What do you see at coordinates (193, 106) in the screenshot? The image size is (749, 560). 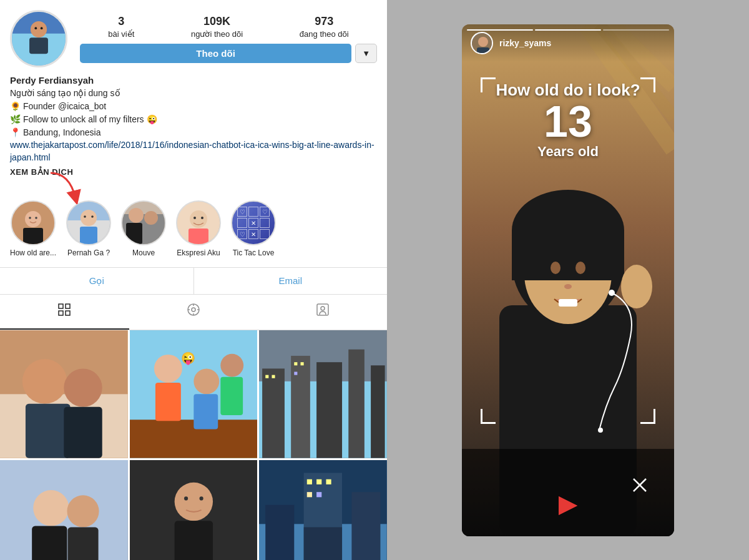 I see `bio-line-2: 🌻 Founder @icaica_bot` at bounding box center [193, 106].